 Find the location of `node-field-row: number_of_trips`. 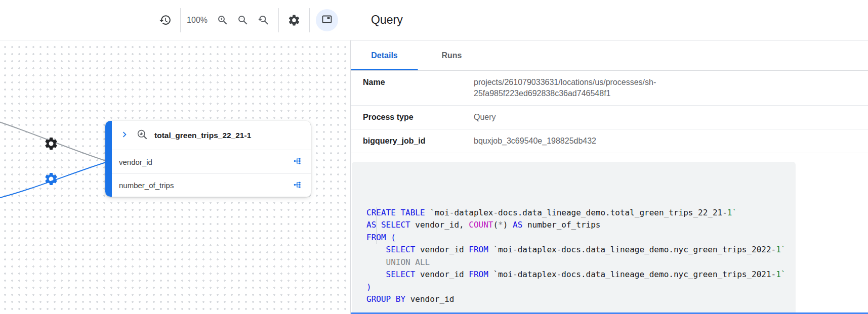

node-field-row: number_of_trips is located at coordinates (212, 185).